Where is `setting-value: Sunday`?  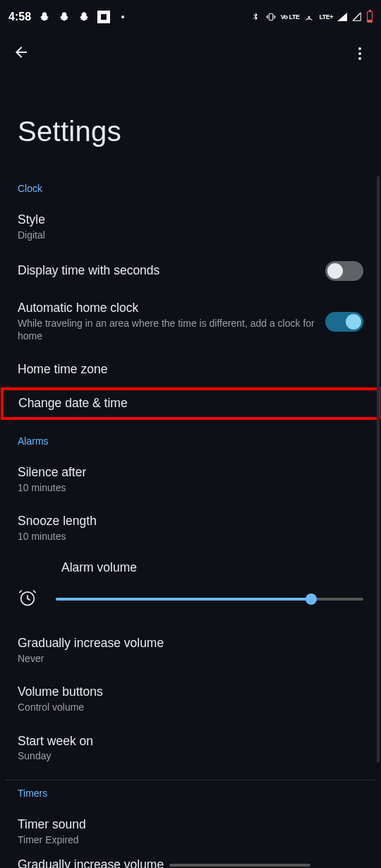 setting-value: Sunday is located at coordinates (190, 757).